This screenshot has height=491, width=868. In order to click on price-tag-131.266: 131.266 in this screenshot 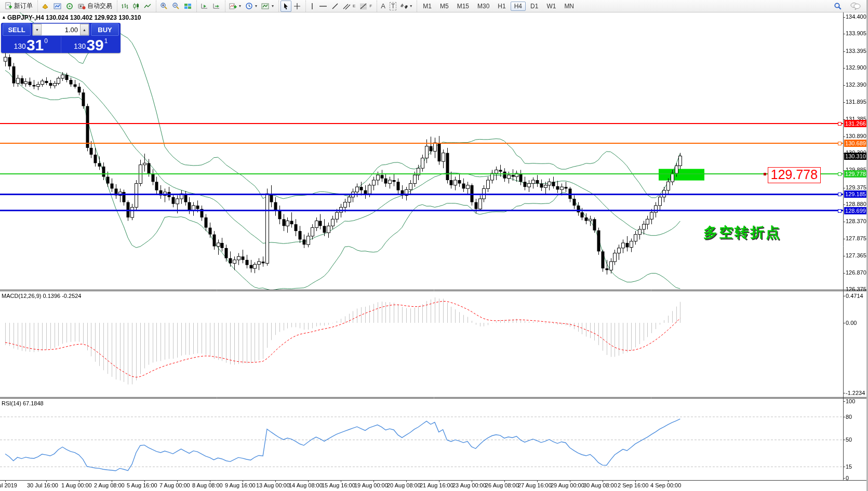, I will do `click(856, 124)`.